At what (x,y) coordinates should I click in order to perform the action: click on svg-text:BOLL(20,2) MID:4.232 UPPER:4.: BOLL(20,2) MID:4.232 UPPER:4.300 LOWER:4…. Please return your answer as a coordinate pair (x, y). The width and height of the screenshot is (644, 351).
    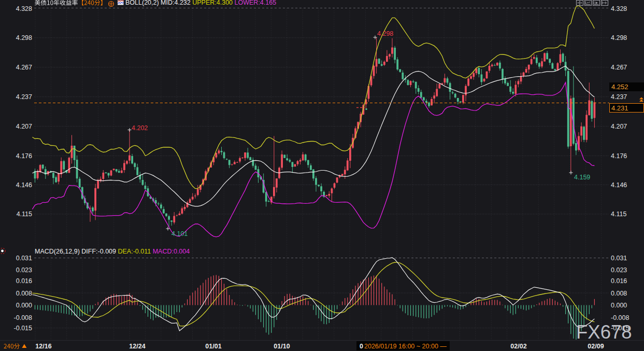
    Looking at the image, I should click on (201, 3).